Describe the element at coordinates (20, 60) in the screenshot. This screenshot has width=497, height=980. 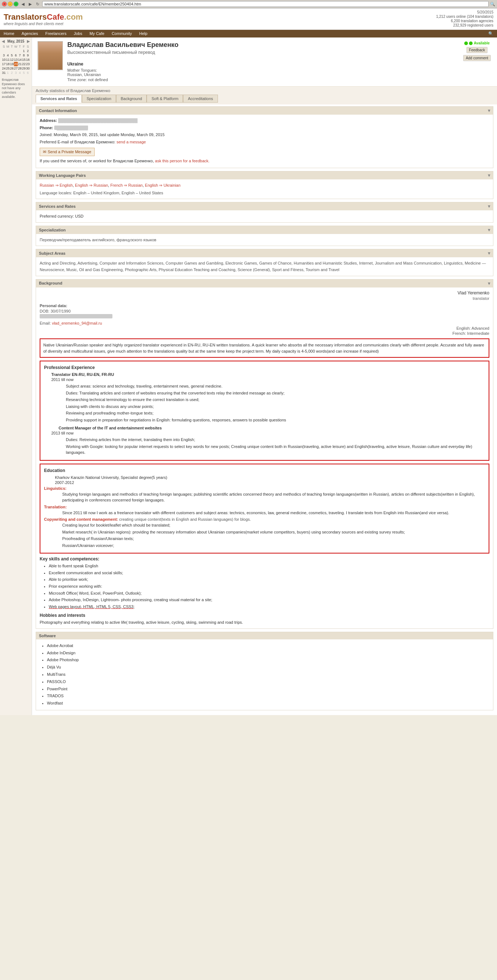
I see `cal-day-14: 14` at that location.